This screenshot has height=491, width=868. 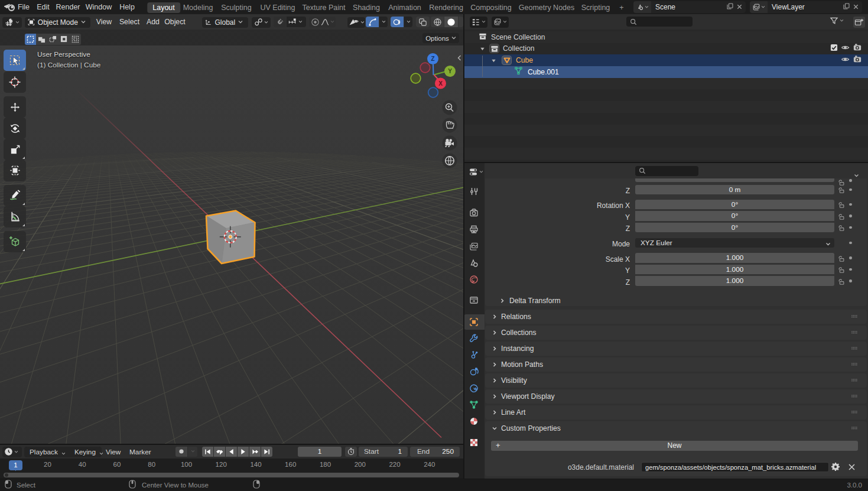 I want to click on svg-text: Z, so click(x=433, y=59).